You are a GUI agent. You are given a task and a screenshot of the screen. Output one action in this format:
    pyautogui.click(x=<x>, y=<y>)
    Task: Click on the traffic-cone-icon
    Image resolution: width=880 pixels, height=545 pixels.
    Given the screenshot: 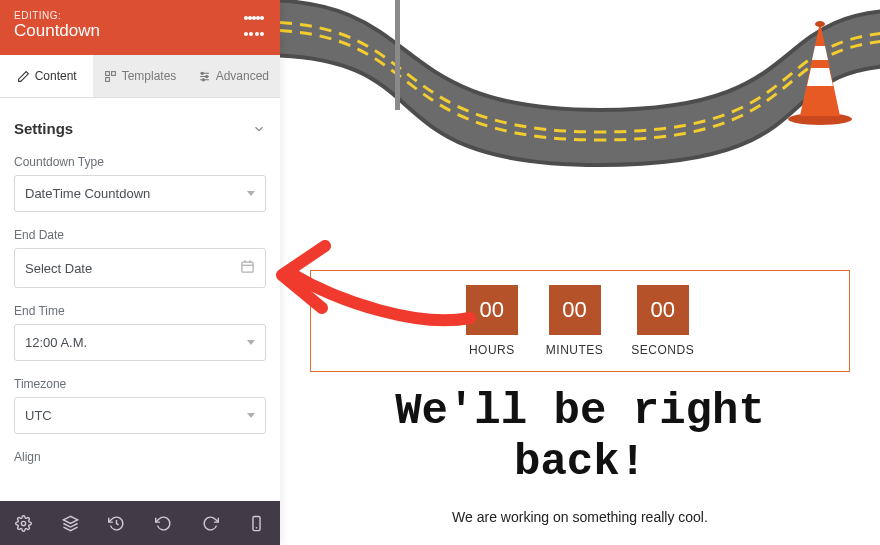 What is the action you would take?
    pyautogui.click(x=820, y=71)
    